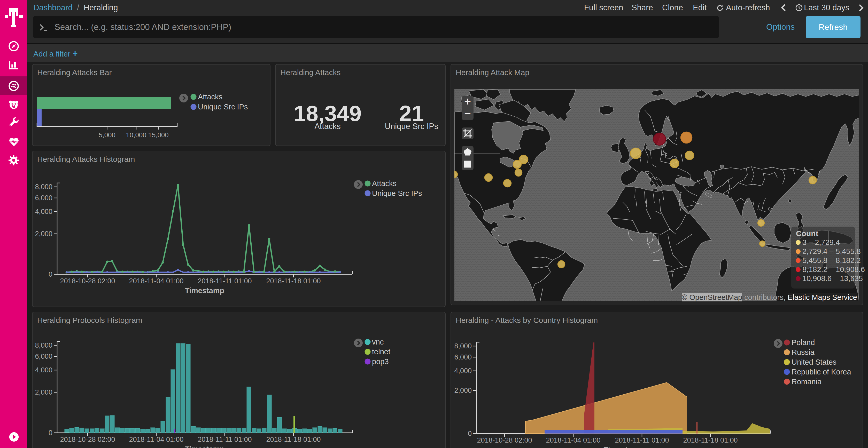 This screenshot has height=448, width=868. I want to click on svg-text: Republic of Korea, so click(822, 372).